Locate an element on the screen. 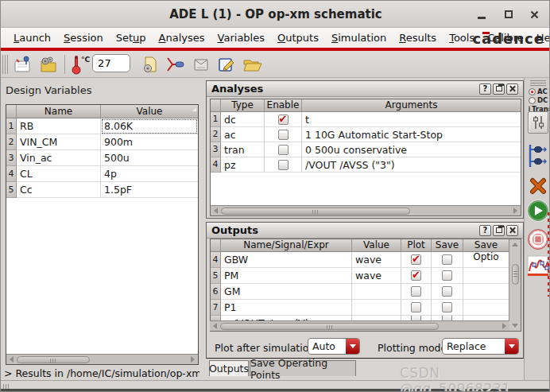 The height and width of the screenshot is (392, 550). table-row: 6 GM is located at coordinates (366, 292).